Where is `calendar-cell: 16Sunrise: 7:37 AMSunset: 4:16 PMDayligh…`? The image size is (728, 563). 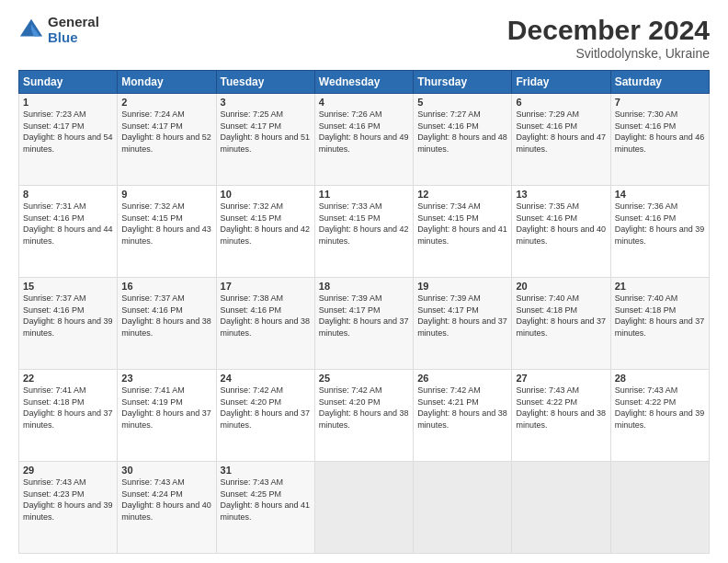 calendar-cell: 16Sunrise: 7:37 AMSunset: 4:16 PMDayligh… is located at coordinates (167, 324).